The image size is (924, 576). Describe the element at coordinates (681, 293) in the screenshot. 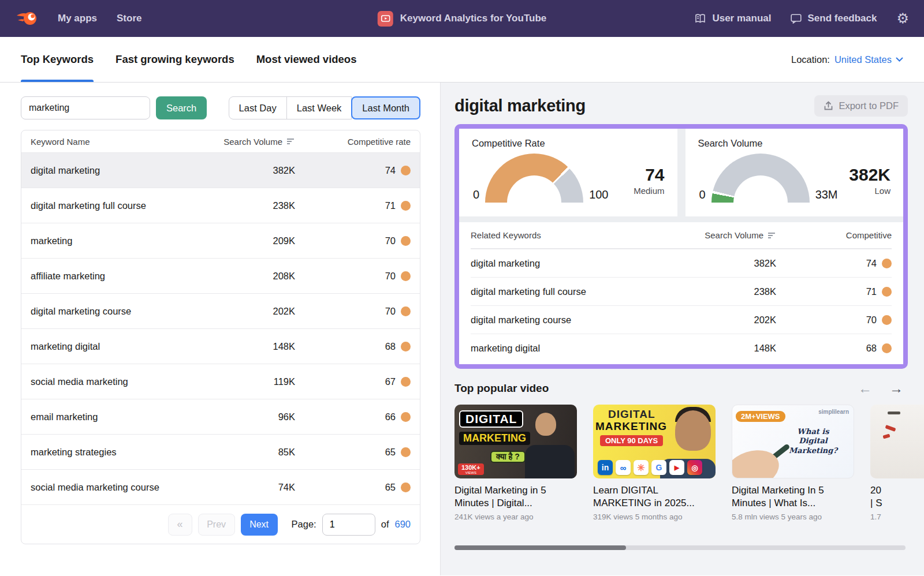

I see `related-keywords-table: Related Keywords Search Volume Competiti…` at that location.